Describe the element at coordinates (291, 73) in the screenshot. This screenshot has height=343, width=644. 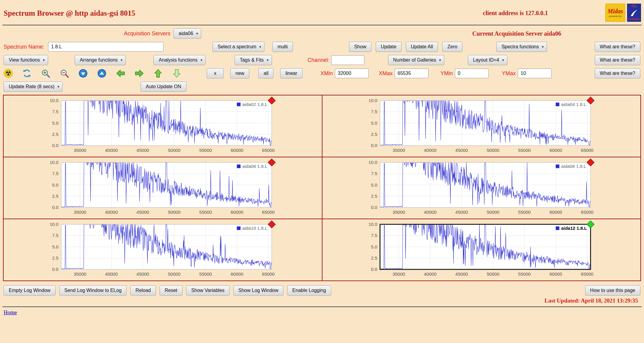
I see `linear-button: linear` at that location.